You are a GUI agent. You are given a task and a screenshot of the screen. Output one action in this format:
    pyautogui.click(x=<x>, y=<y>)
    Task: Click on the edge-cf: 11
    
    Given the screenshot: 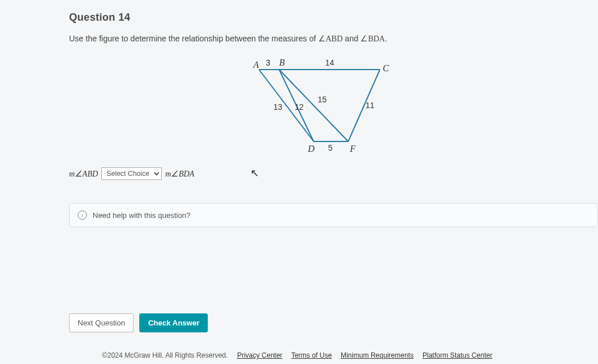 What is the action you would take?
    pyautogui.click(x=370, y=105)
    